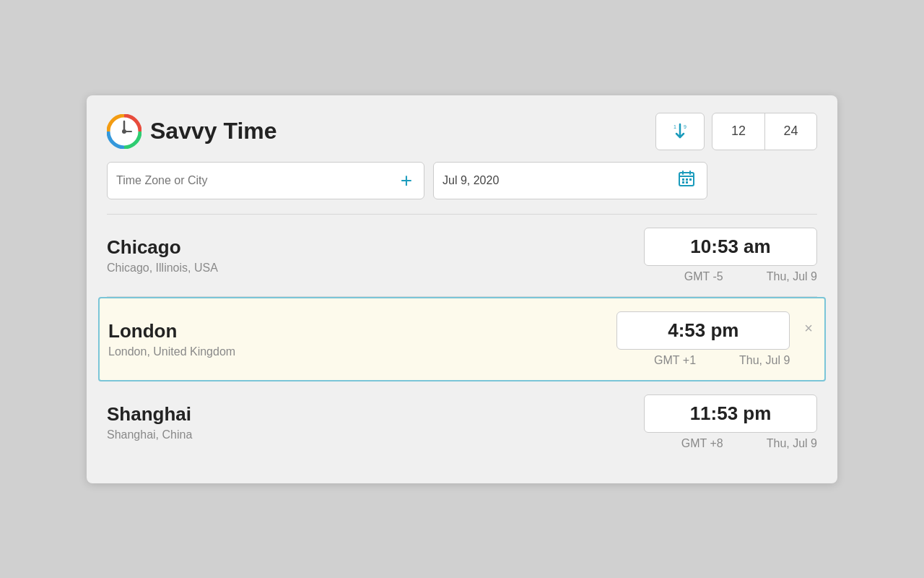 Image resolution: width=924 pixels, height=578 pixels. I want to click on chicago-day: Thu, Jul 9, so click(792, 277).